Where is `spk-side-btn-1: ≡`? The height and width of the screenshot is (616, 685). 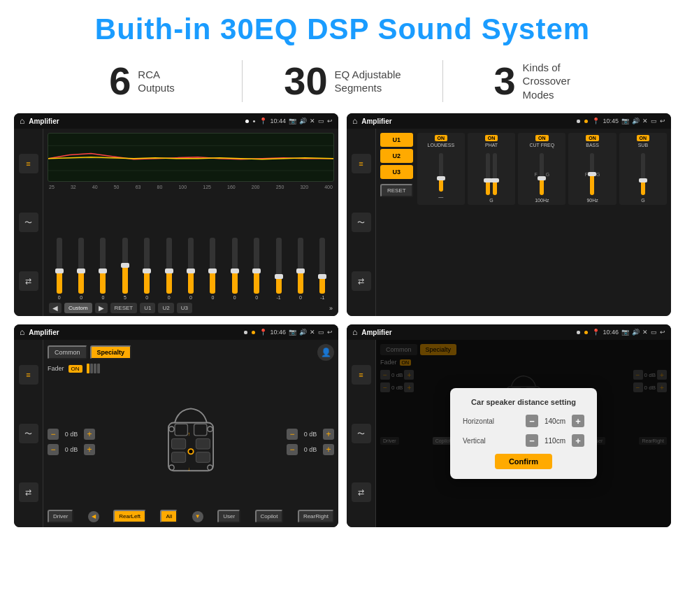
spk-side-btn-1: ≡ is located at coordinates (29, 375).